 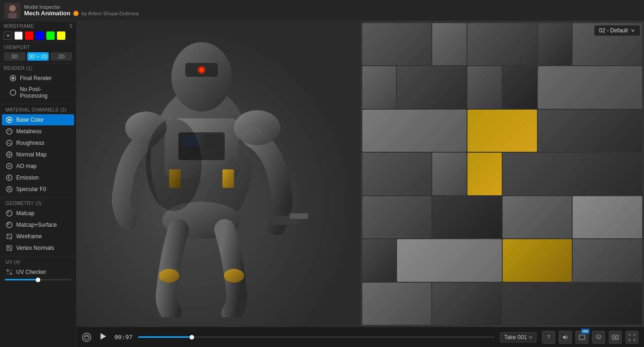 What do you see at coordinates (38, 225) in the screenshot?
I see `sidebar-item-matcap-surface: Matcap+Surface` at bounding box center [38, 225].